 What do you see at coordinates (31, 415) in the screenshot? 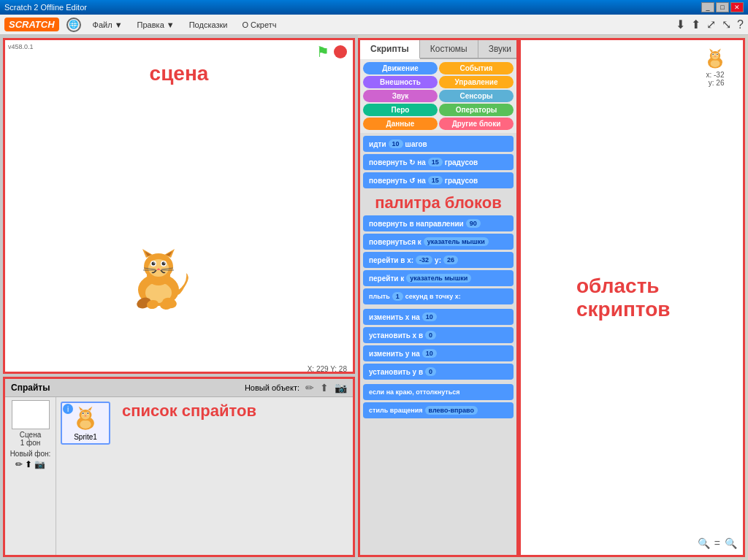
I see `scene-thumbnail` at bounding box center [31, 415].